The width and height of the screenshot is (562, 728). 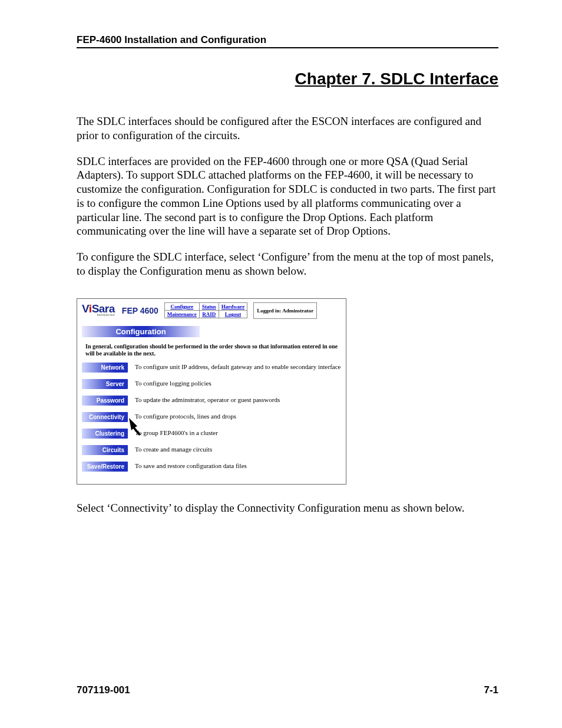 I want to click on server-desc: To configure logging policies, so click(x=173, y=383).